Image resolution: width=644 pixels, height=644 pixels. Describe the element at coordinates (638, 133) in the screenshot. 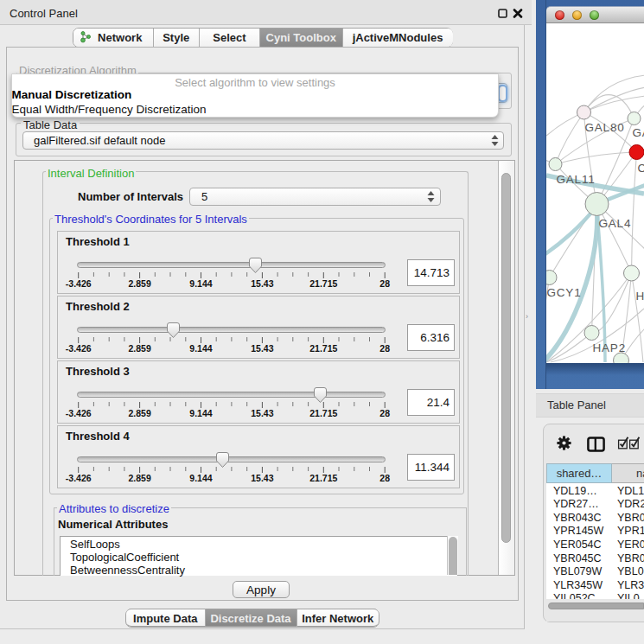

I see `svg-text: GA` at that location.